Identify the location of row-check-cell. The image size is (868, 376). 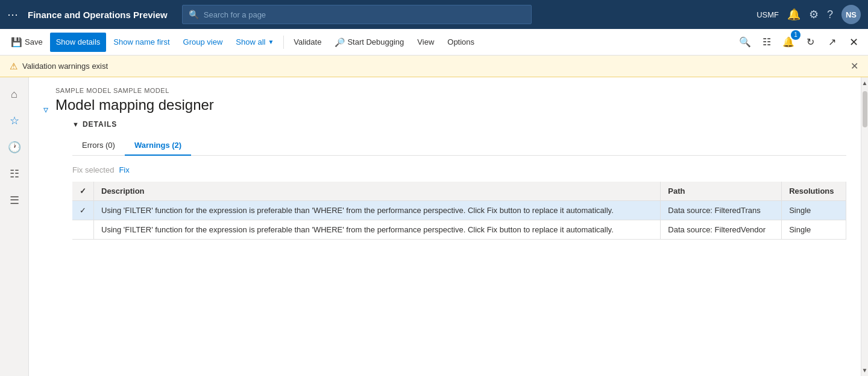
(83, 230).